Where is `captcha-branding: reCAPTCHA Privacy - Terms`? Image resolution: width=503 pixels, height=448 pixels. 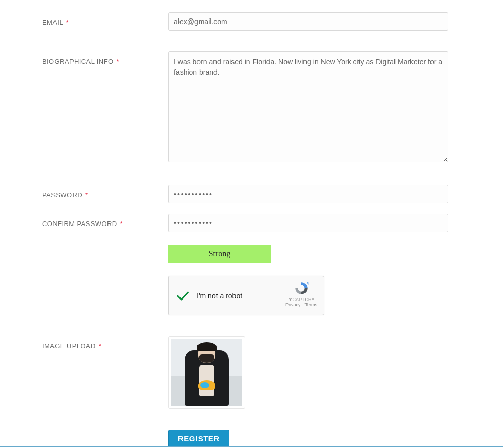 captcha-branding: reCAPTCHA Privacy - Terms is located at coordinates (301, 294).